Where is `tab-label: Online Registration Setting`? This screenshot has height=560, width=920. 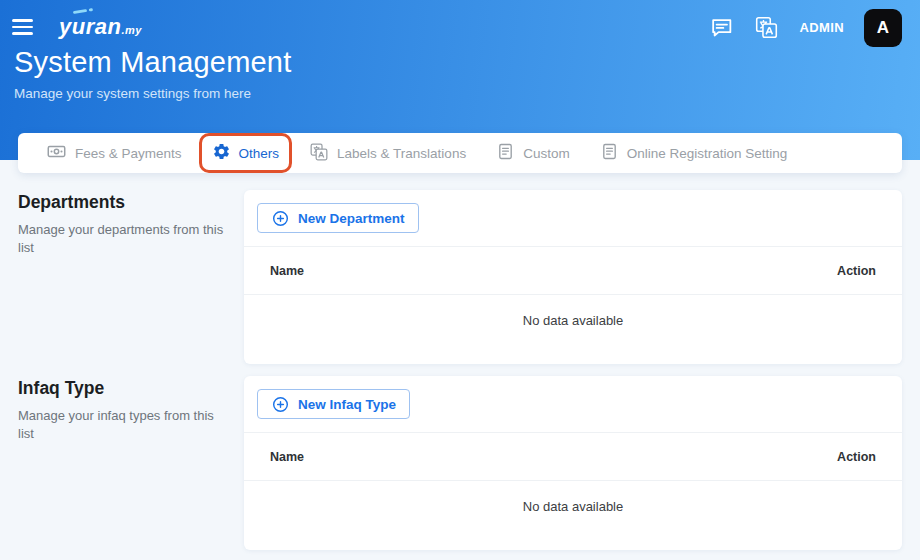 tab-label: Online Registration Setting is located at coordinates (708, 154).